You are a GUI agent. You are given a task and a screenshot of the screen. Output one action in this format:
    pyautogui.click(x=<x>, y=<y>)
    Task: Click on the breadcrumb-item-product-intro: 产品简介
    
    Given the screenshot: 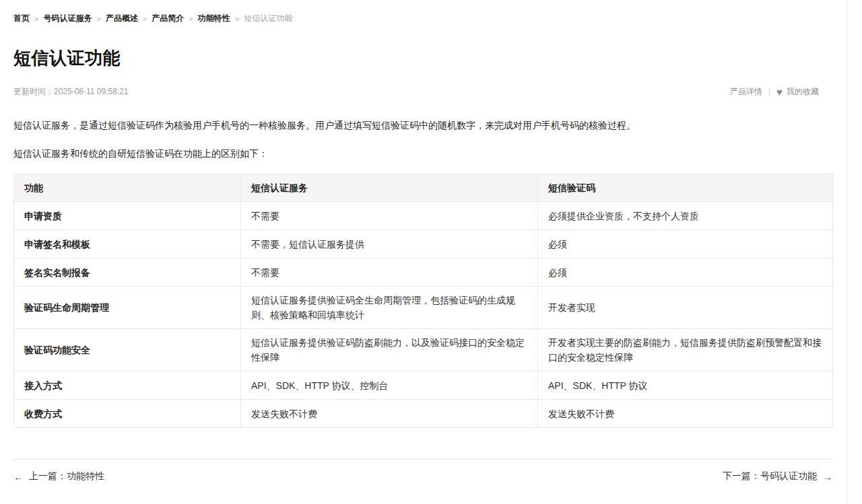 What is the action you would take?
    pyautogui.click(x=168, y=19)
    